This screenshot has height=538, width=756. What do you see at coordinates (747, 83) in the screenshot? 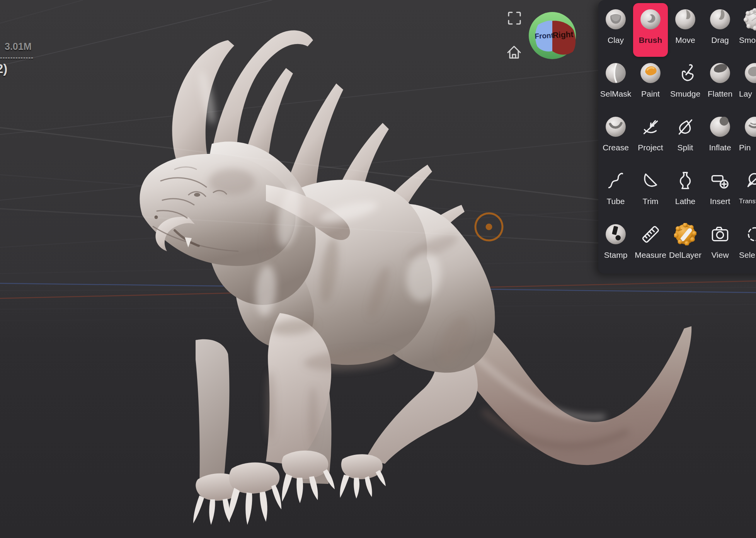
I see `tool-lay: Lay` at bounding box center [747, 83].